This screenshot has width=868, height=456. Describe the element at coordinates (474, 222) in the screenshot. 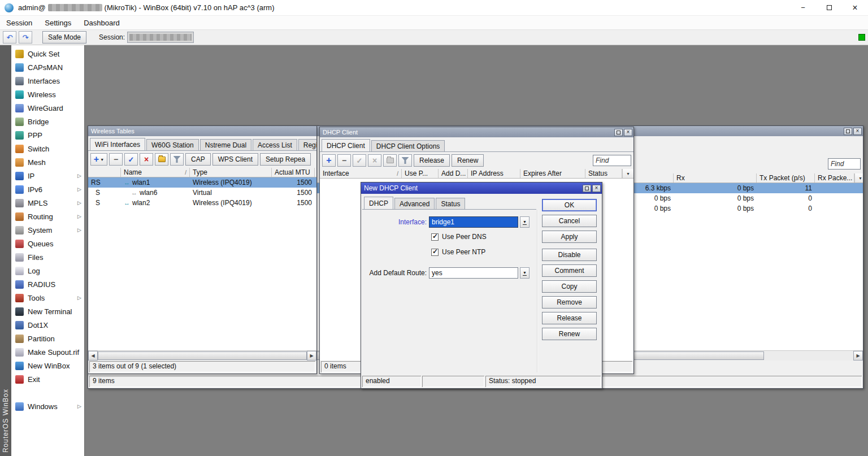

I see `interface-combobox: bridge1` at that location.